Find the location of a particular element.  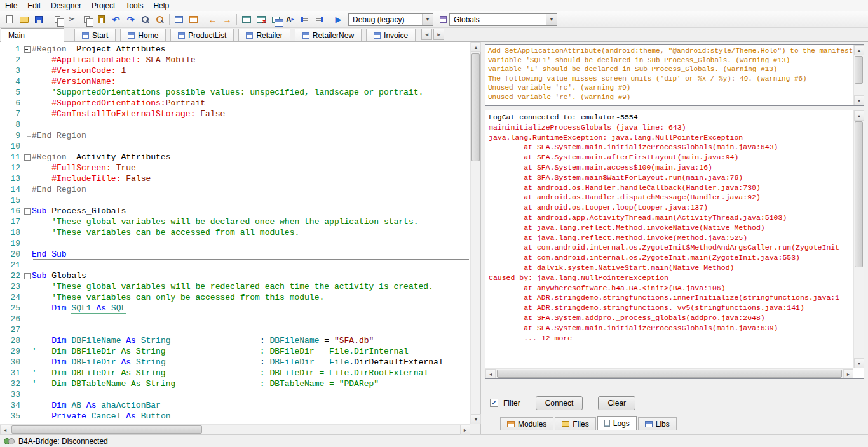

redo-button is located at coordinates (131, 20).